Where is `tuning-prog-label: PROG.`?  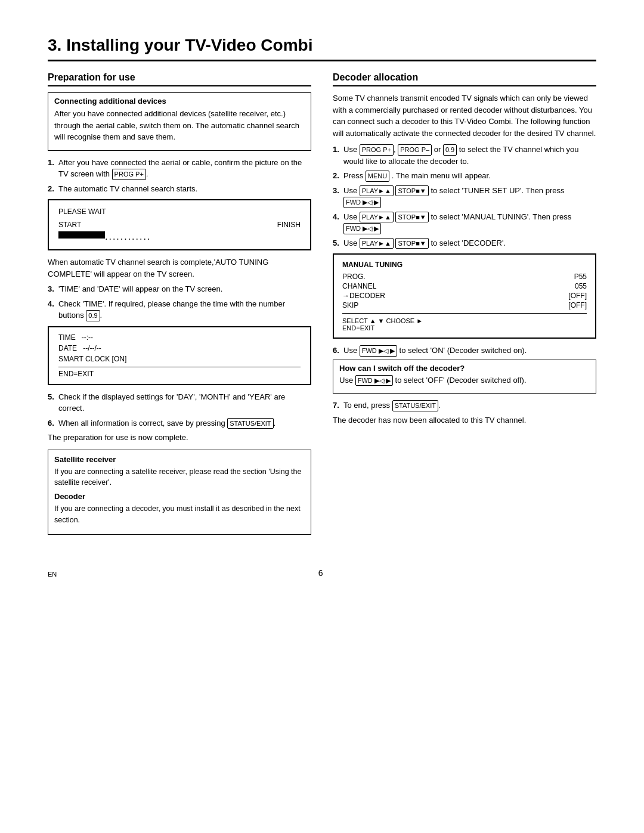 tuning-prog-label: PROG. is located at coordinates (354, 277).